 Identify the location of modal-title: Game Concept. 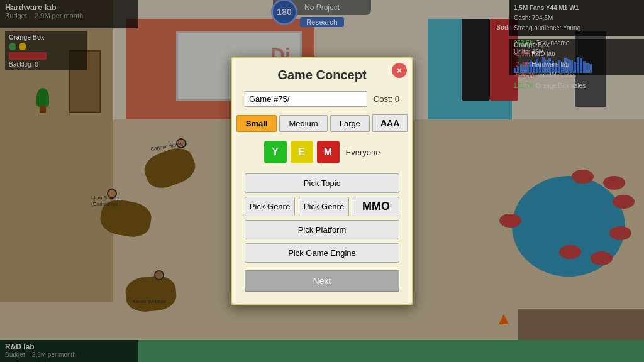
(322, 75).